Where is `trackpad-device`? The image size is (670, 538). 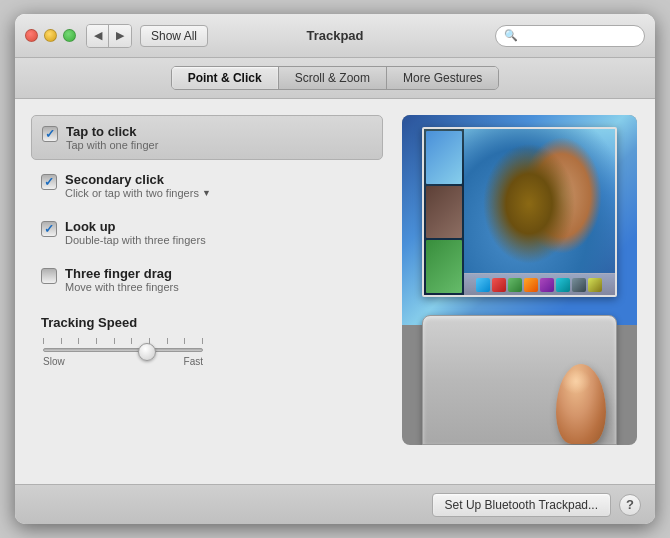
trackpad-device is located at coordinates (520, 380).